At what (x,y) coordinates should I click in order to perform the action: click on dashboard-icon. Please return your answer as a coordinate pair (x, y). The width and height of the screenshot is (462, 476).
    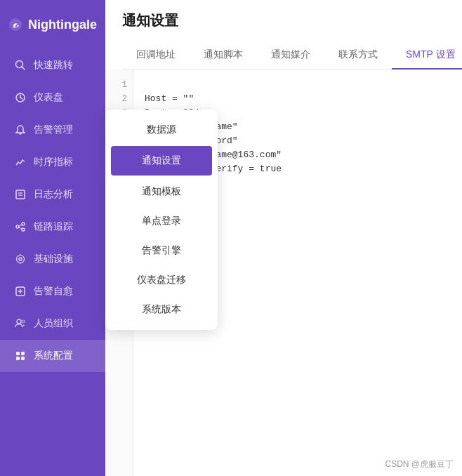
    Looking at the image, I should click on (20, 98).